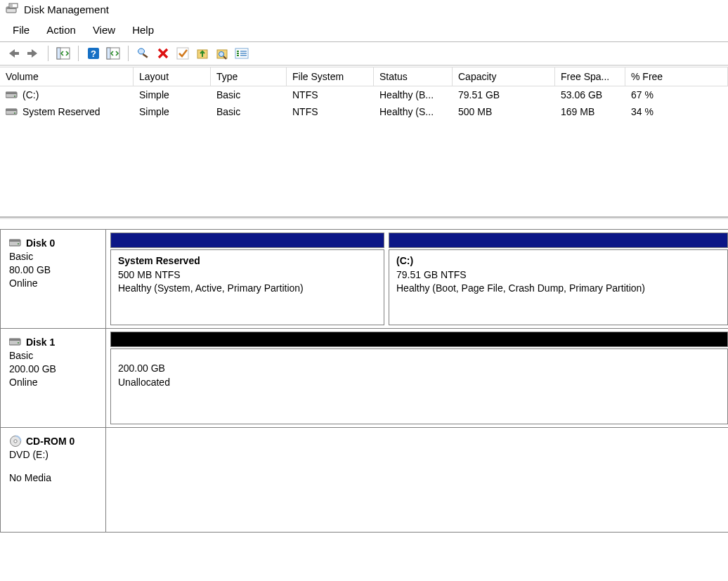 The width and height of the screenshot is (728, 581). What do you see at coordinates (558, 275) in the screenshot?
I see `partition-size: 79.51 GB NTFS` at bounding box center [558, 275].